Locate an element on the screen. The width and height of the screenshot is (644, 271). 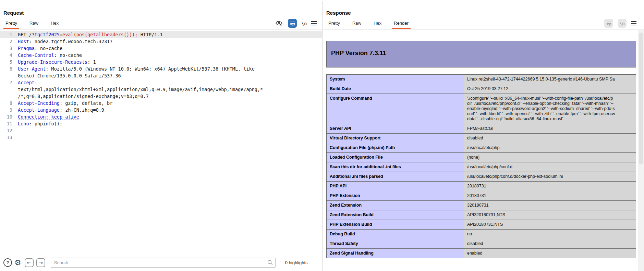
phpinfo-label: Scan this dir for additional .ini files is located at coordinates (396, 167).